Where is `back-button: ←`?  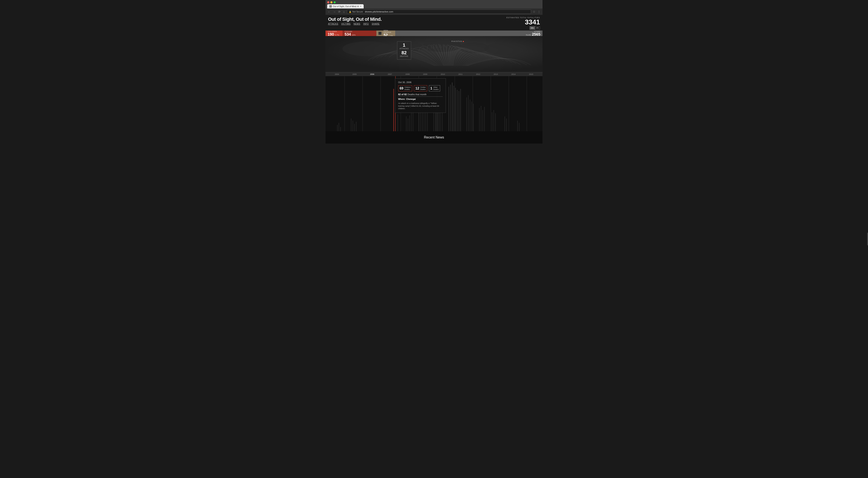 back-button: ← is located at coordinates (329, 12).